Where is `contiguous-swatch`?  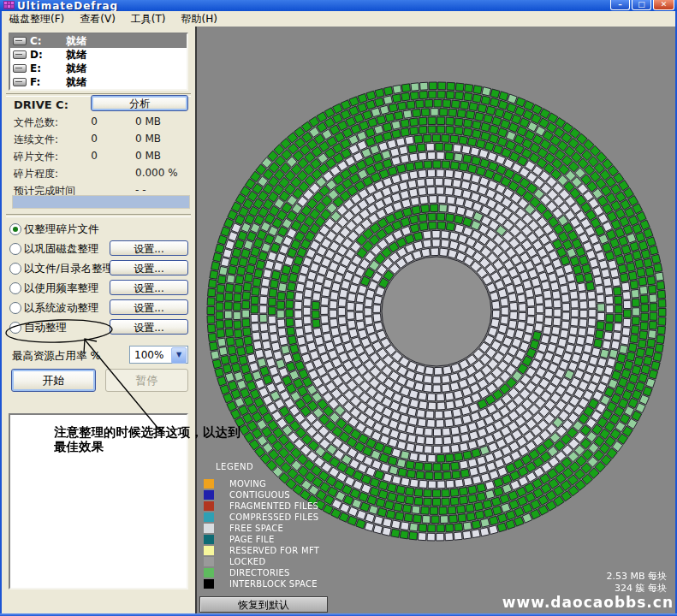
contiguous-swatch is located at coordinates (209, 495).